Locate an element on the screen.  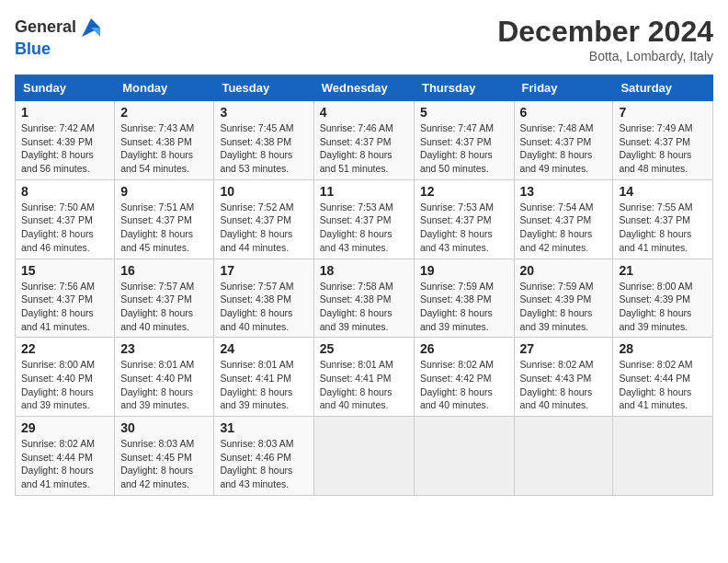
calendar-week-row: 29Sunrise: 8:02 AMSunset: 4:44 PMDayligh… is located at coordinates (364, 456).